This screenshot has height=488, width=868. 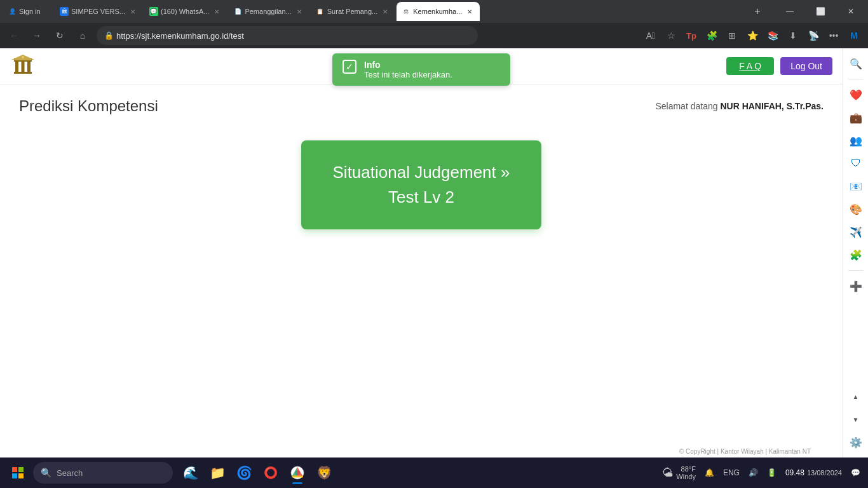 I want to click on home-button: ⌂, so click(x=83, y=36).